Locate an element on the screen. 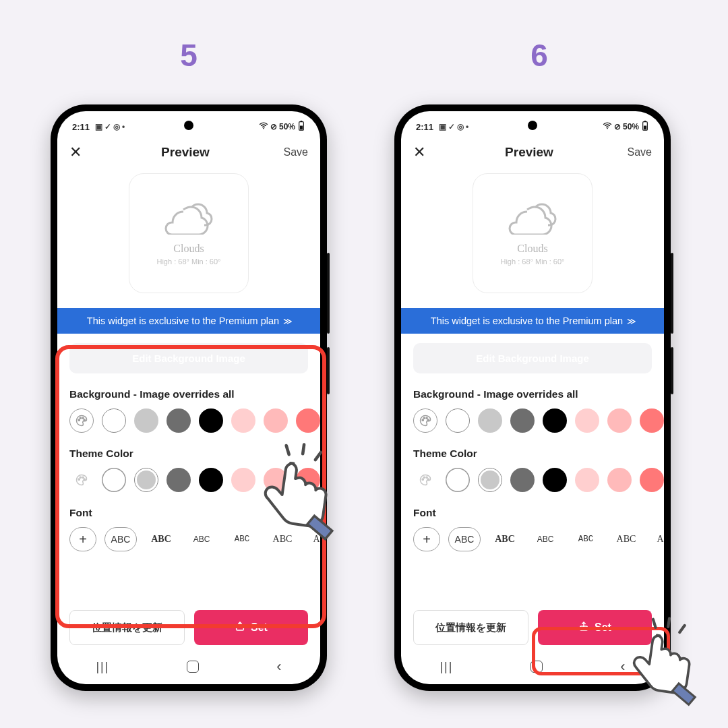 The image size is (728, 728). check-icon: ✓ is located at coordinates (108, 127).